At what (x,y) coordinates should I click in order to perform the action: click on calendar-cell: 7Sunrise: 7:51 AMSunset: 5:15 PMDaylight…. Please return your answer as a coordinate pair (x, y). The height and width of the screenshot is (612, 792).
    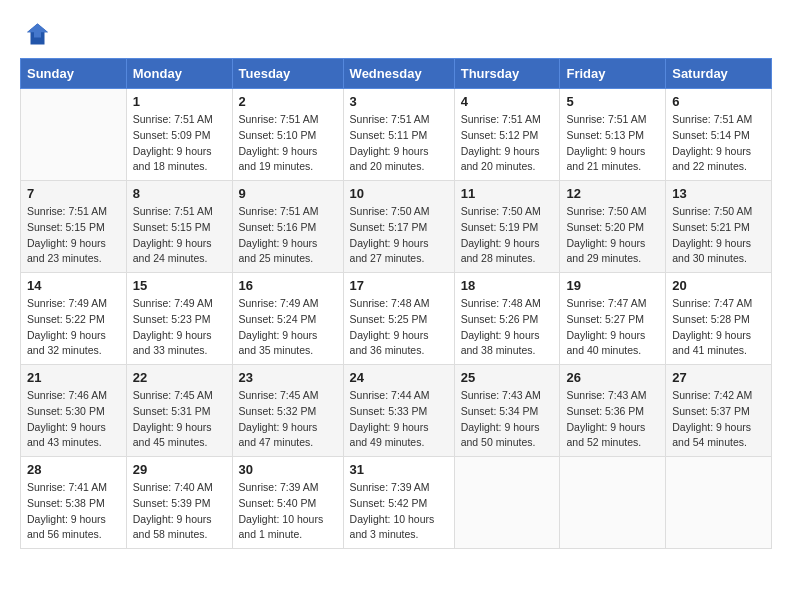
    Looking at the image, I should click on (74, 227).